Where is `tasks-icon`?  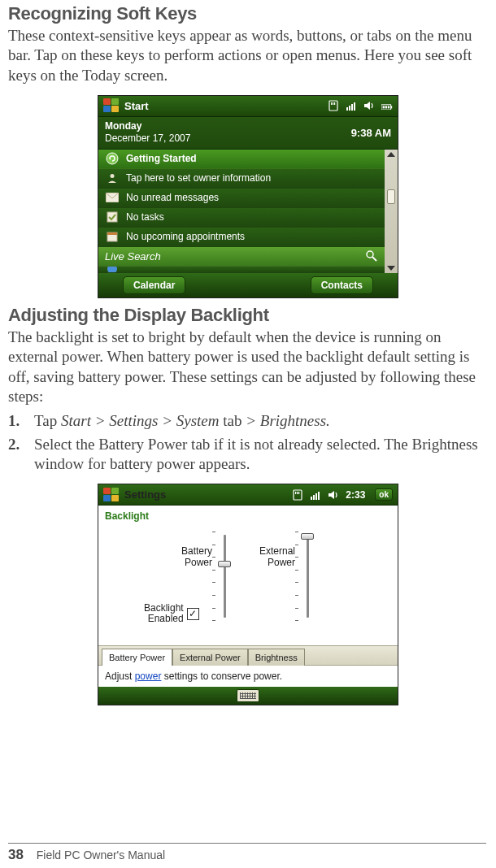
tasks-icon is located at coordinates (112, 217).